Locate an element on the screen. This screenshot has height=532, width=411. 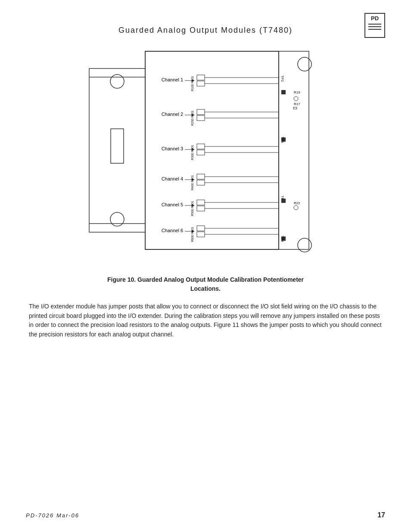
footer-doc-number: PD-7026 Mar-06 is located at coordinates (53, 515).